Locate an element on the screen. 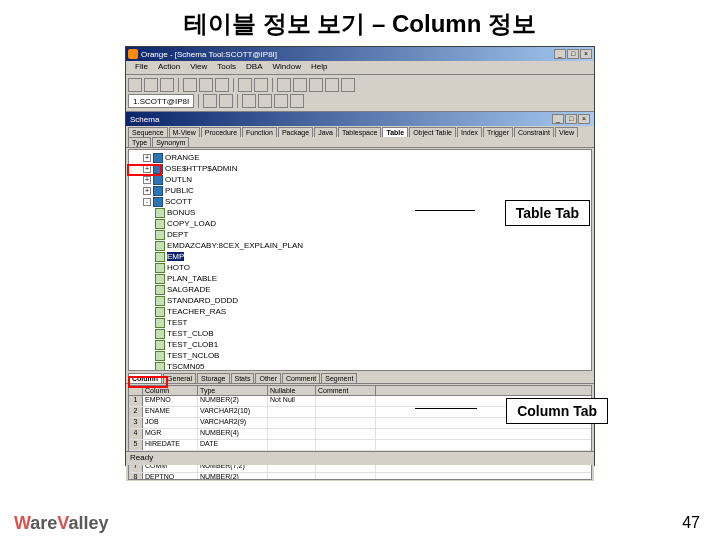  tab-package: Package is located at coordinates (296, 132).